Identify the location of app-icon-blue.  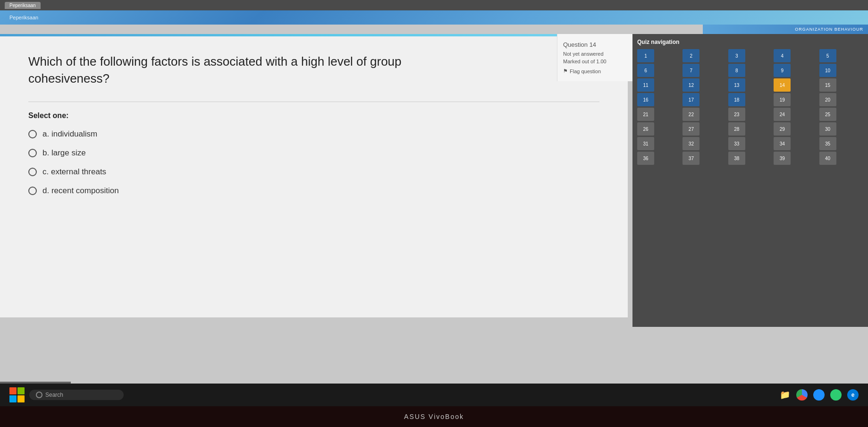
(819, 395).